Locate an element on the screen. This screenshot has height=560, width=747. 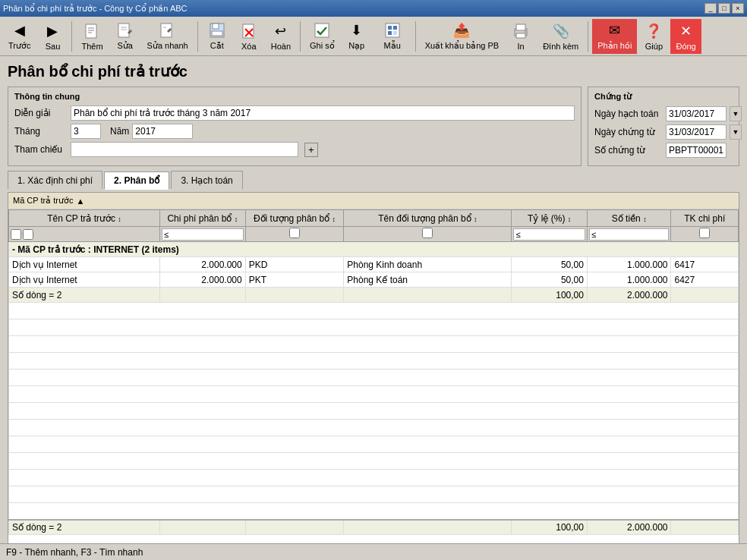
sum-ten-doi-tuong is located at coordinates (428, 295).